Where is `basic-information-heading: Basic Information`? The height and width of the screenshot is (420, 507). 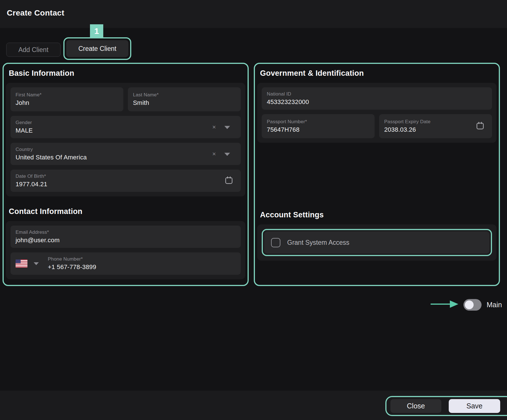
basic-information-heading: Basic Information is located at coordinates (126, 73).